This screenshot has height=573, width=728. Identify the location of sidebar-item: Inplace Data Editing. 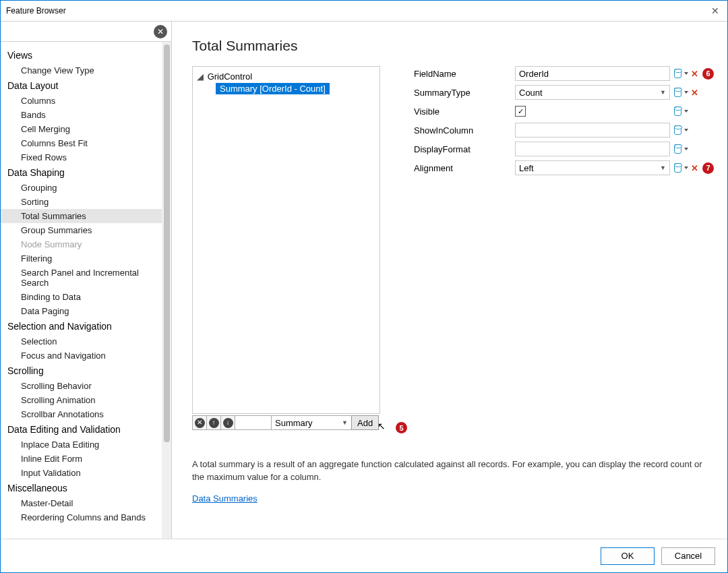
(81, 445).